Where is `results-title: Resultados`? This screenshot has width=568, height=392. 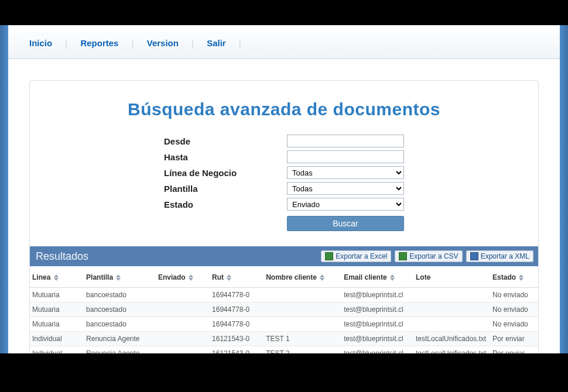 results-title: Resultados is located at coordinates (177, 256).